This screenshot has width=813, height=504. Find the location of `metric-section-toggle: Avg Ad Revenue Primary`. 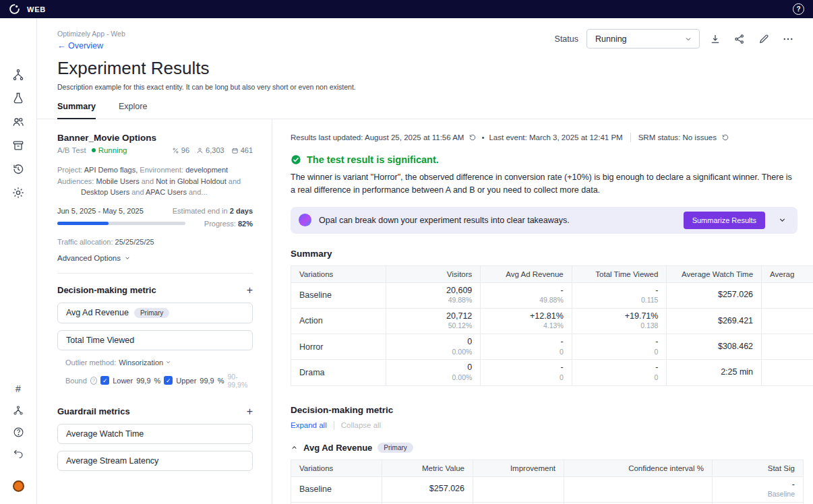

metric-section-toggle: Avg Ad Revenue Primary is located at coordinates (551, 447).